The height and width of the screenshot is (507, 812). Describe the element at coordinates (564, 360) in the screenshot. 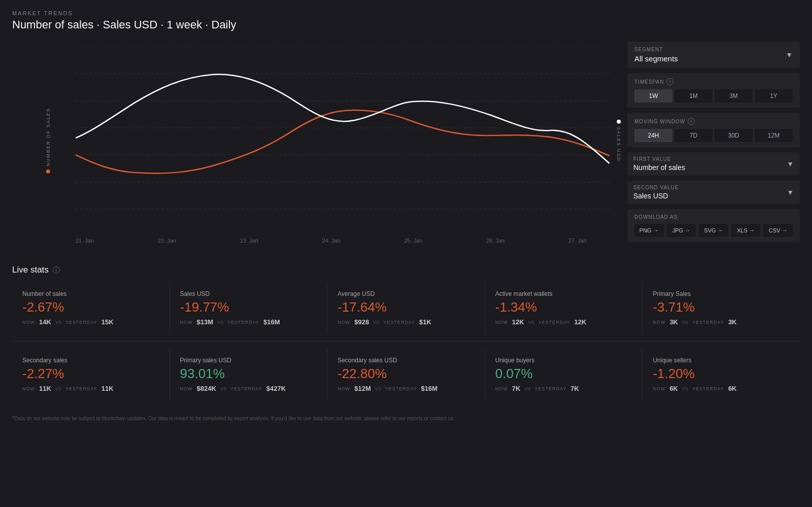

I see `stat-name-r2-3: Unique buyers` at that location.